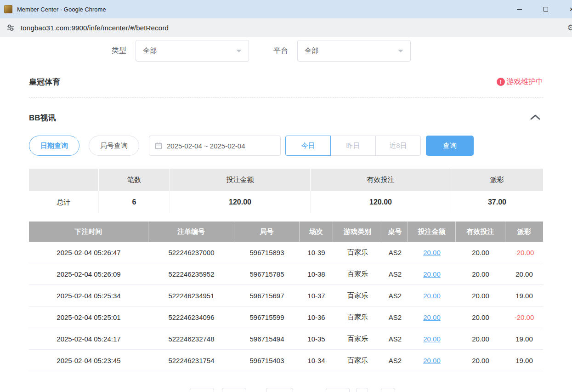  I want to click on session-number: 10-37, so click(316, 295).